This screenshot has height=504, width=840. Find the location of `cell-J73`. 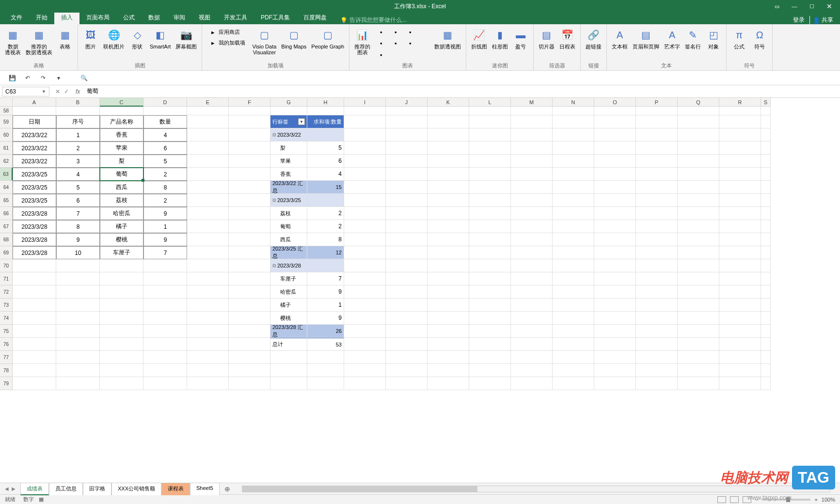

cell-J73 is located at coordinates (407, 305).